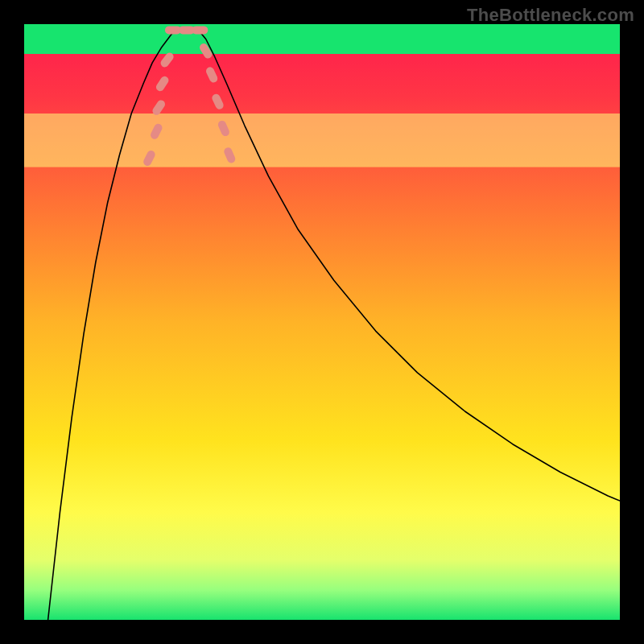 This screenshot has width=644, height=644. What do you see at coordinates (551, 15) in the screenshot?
I see `watermark-text: TheBottleneck.com` at bounding box center [551, 15].